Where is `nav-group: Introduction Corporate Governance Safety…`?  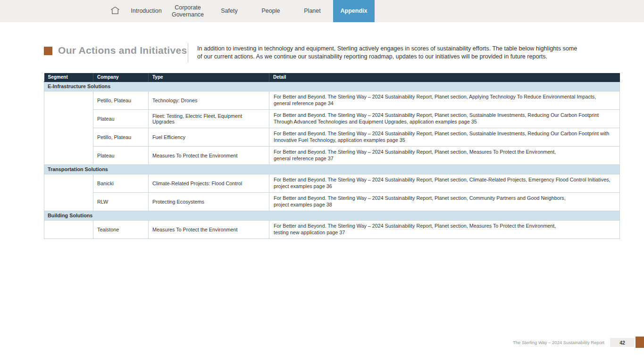 nav-group: Introduction Corporate Governance Safety… is located at coordinates (240, 11).